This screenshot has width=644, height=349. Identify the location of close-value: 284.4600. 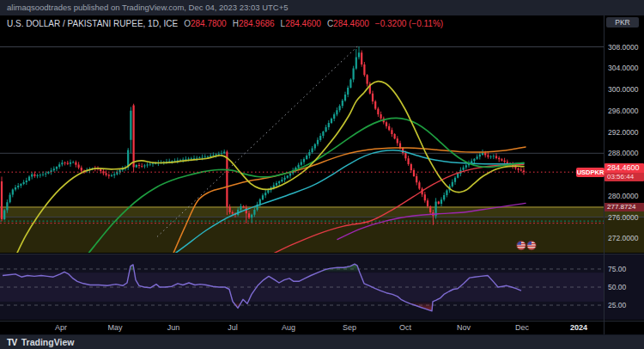
(351, 24).